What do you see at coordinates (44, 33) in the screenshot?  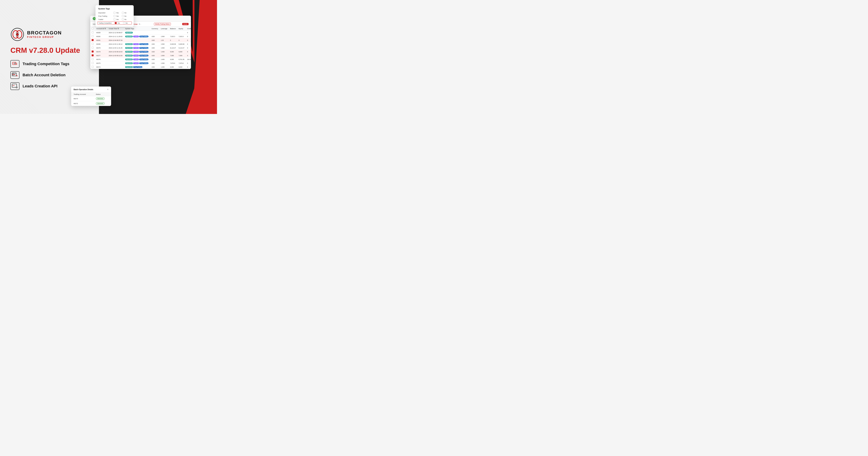 I see `brand-name: BROCTAGON` at bounding box center [44, 33].